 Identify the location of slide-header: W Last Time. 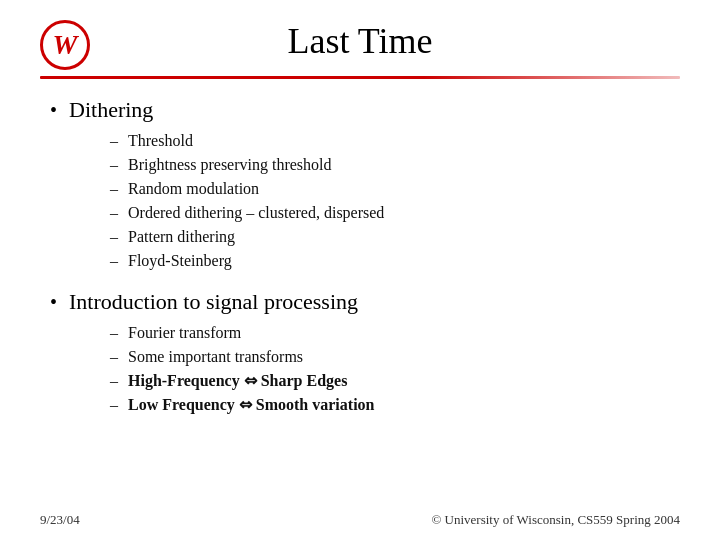
(360, 45).